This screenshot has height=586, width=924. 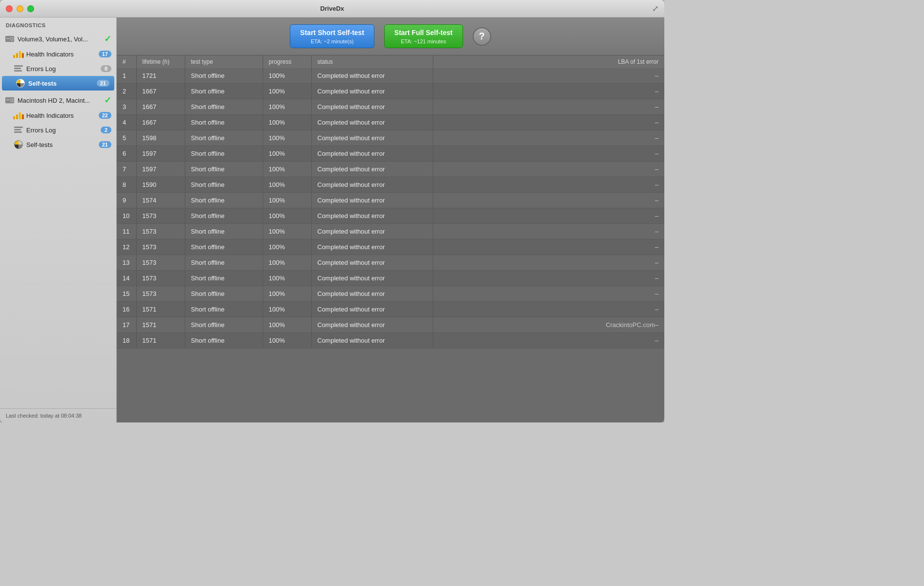 I want to click on table-row: 9 1574 Short offline 100% Completed with…, so click(x=391, y=201).